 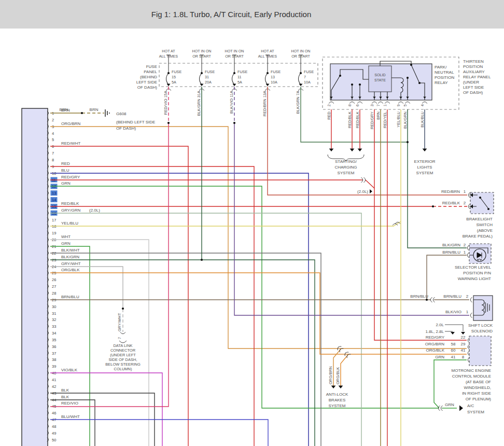 I want to click on pin-number: 38, so click(x=54, y=360).